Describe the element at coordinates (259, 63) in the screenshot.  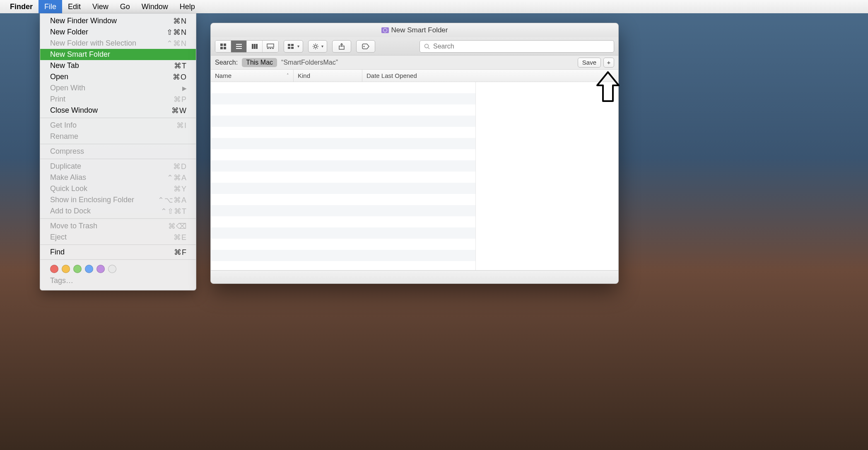
I see `scope-this-mac: This Mac` at that location.